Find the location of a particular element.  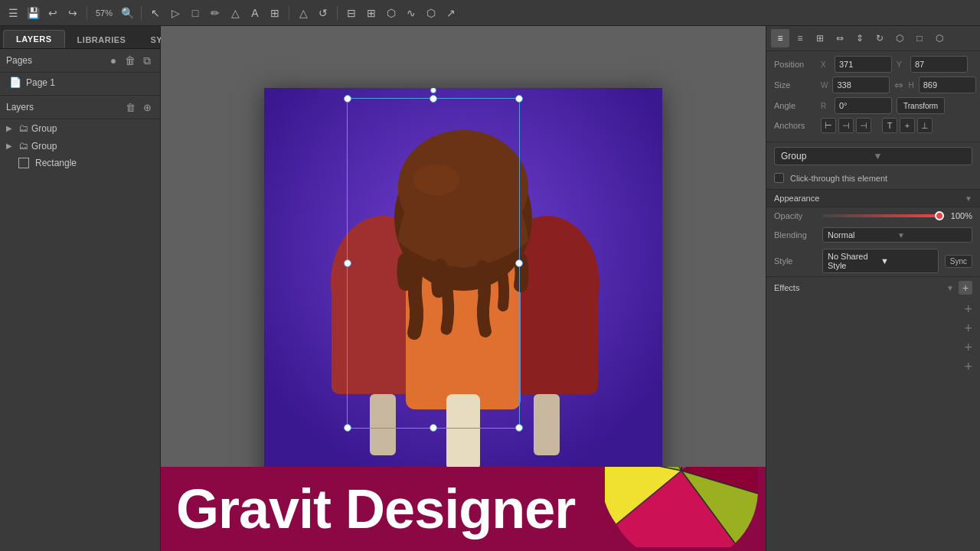

add-layer-icon: ⊕ is located at coordinates (147, 107).